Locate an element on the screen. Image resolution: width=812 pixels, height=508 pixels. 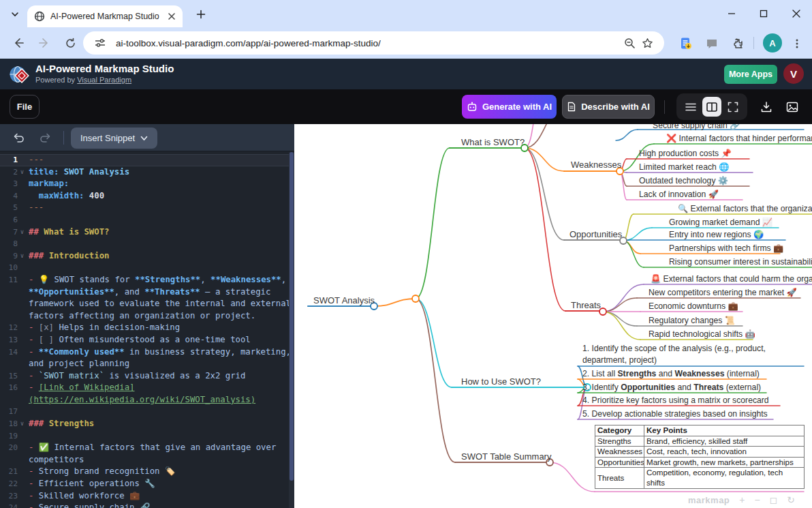
extensions-puzzle-icon is located at coordinates (737, 44).